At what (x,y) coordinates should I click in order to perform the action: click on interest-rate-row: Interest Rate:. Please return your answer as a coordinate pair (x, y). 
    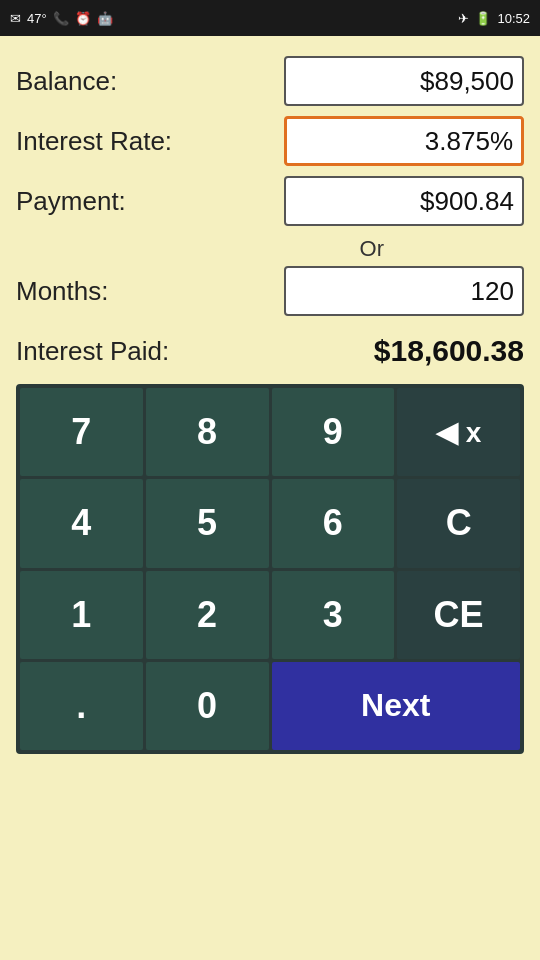
    Looking at the image, I should click on (270, 141).